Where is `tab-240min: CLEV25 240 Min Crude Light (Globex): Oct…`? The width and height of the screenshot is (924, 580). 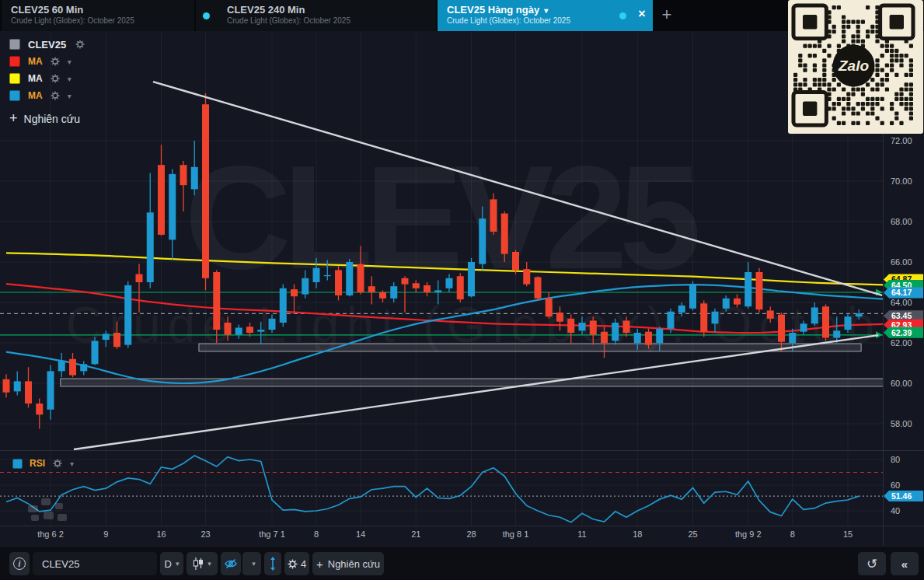 tab-240min: CLEV25 240 Min Crude Light (Globex): Oct… is located at coordinates (316, 16).